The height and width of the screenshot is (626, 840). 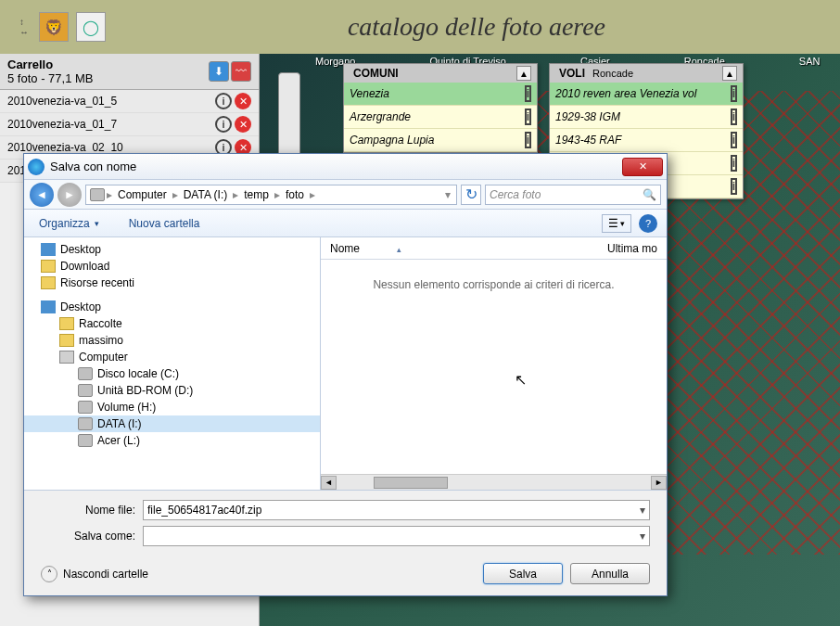 What do you see at coordinates (24, 27) in the screenshot?
I see `scale-icon: ↕↔` at bounding box center [24, 27].